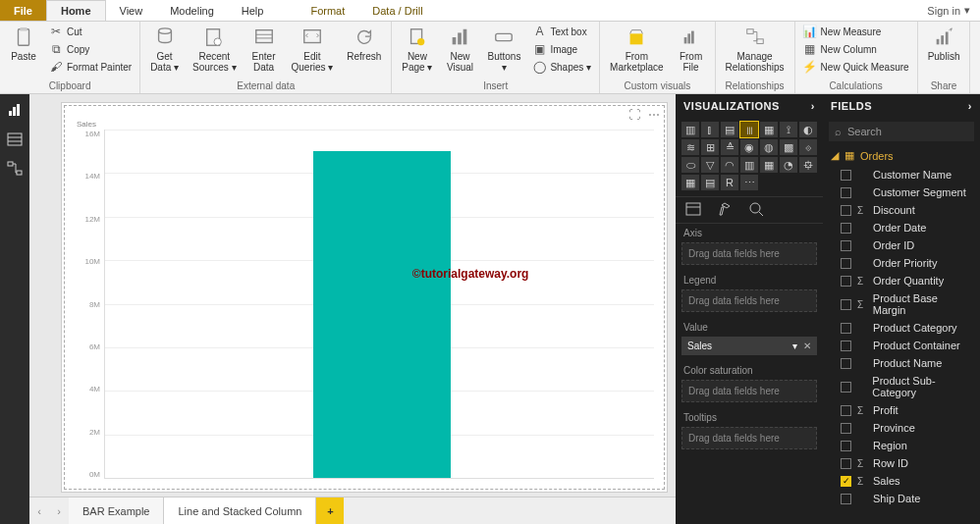 The width and height of the screenshot is (980, 524). Describe the element at coordinates (725, 209) in the screenshot. I see `format-tab-icon` at that location.